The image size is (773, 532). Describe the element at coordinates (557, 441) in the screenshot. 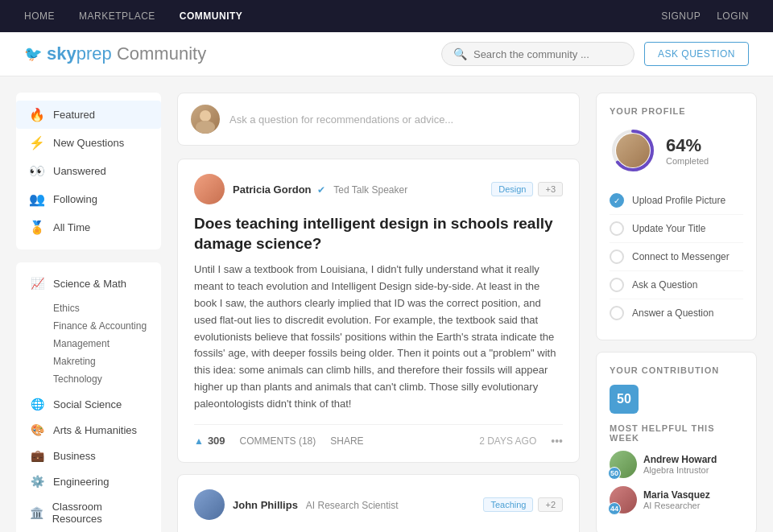

I see `post-1-more-options-icon: •••` at that location.